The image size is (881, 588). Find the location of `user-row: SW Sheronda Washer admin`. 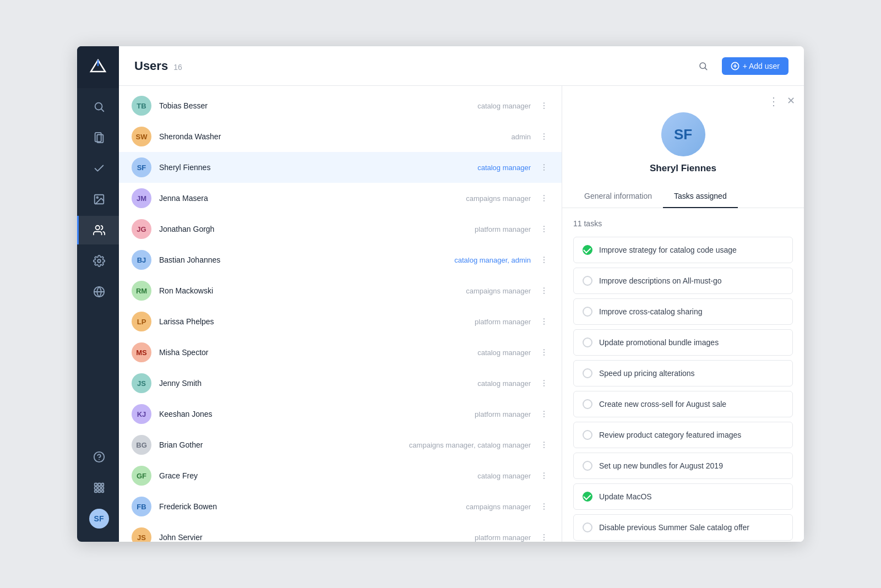

user-row: SW Sheronda Washer admin is located at coordinates (340, 137).